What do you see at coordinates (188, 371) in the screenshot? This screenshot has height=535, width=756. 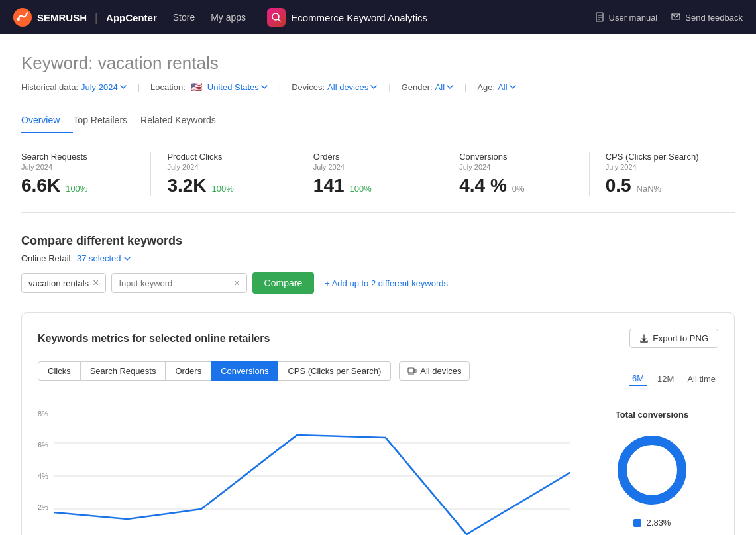 I see `chart-tab-orders: Orders` at bounding box center [188, 371].